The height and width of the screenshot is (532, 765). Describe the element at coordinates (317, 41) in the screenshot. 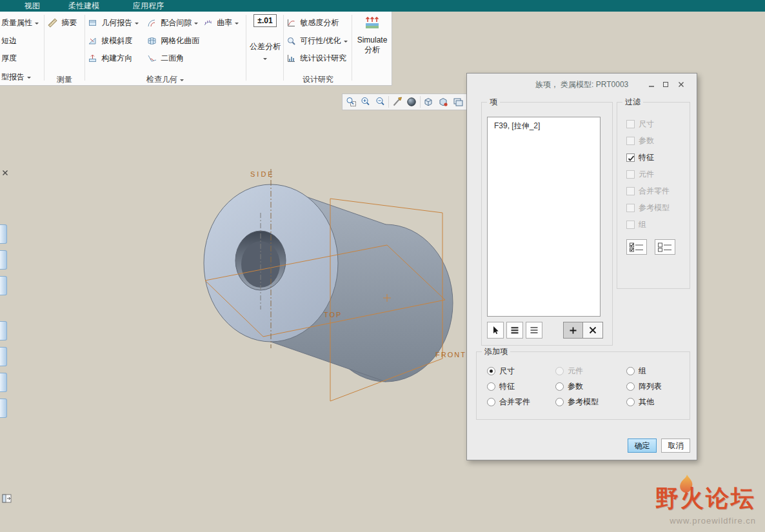

I see `feasibility-optimization-button: 可行性/优化` at that location.